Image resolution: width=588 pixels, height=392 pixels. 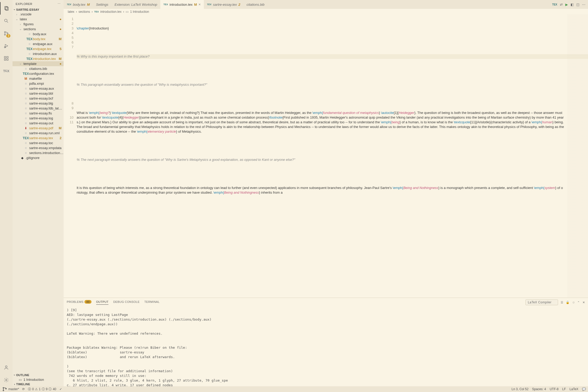 I want to click on chevron-up-icon: ⌃, so click(x=579, y=302).